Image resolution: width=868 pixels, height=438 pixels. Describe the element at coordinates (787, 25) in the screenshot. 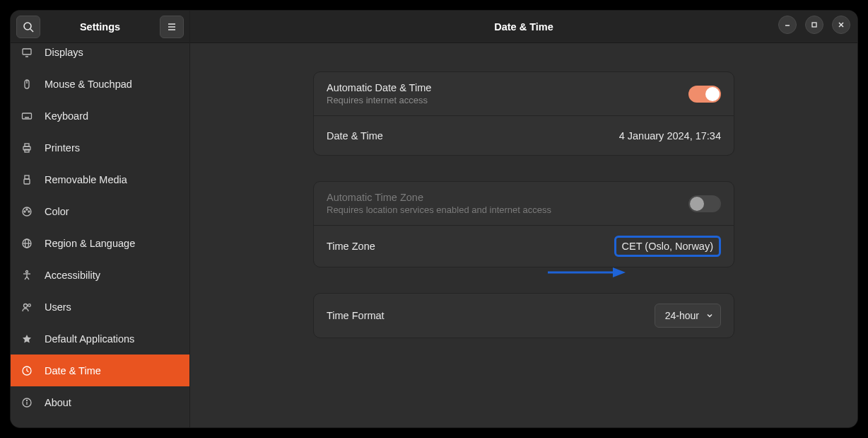

I see `minimize-icon` at that location.